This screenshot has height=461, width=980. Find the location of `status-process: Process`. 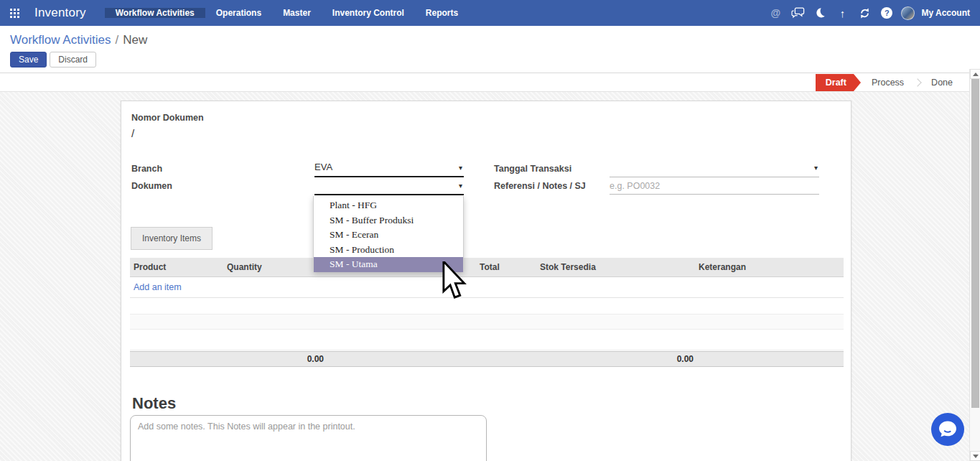

status-process: Process is located at coordinates (887, 83).